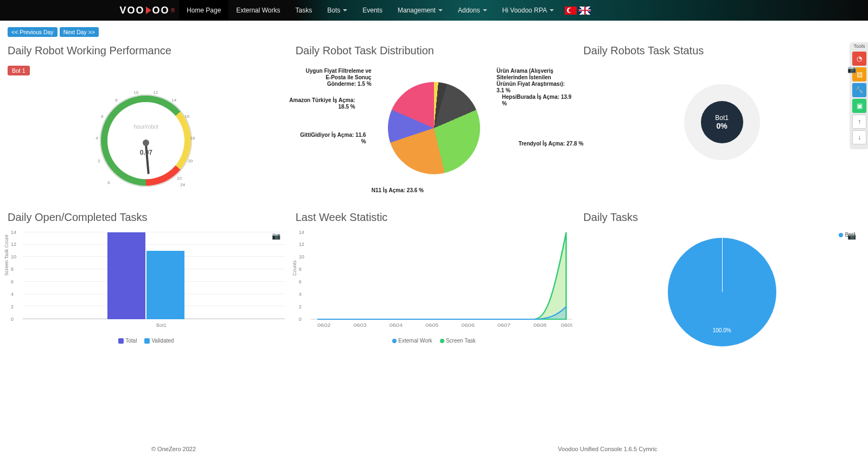 The image size is (868, 462). What do you see at coordinates (505, 325) in the screenshot?
I see `svg-text: 0607` at bounding box center [505, 325].